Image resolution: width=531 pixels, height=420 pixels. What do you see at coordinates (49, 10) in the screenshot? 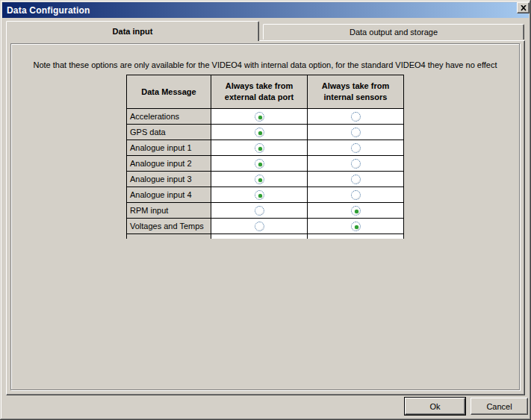
I see `window-title: Data Configuration` at bounding box center [49, 10].